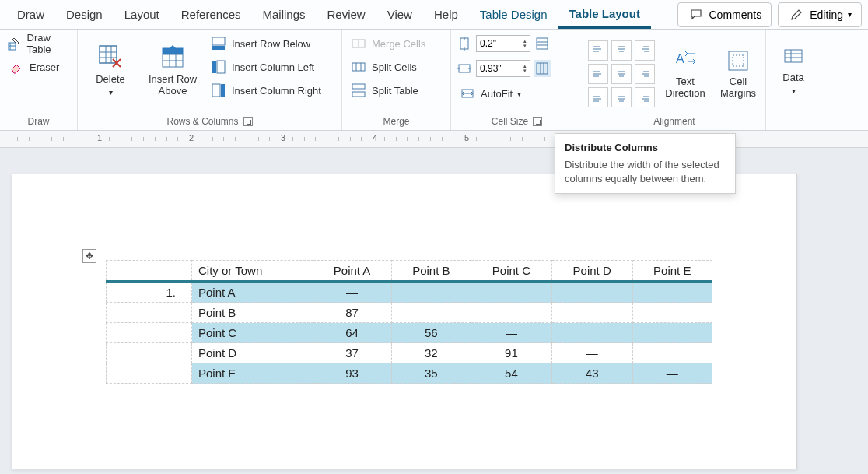  I want to click on align-bot-center, so click(621, 97).